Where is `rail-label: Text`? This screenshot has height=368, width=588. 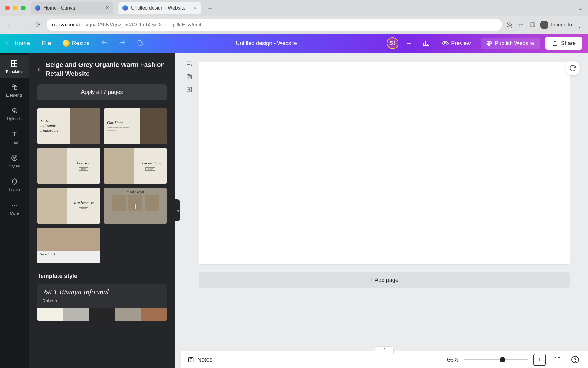 rail-label: Text is located at coordinates (14, 142).